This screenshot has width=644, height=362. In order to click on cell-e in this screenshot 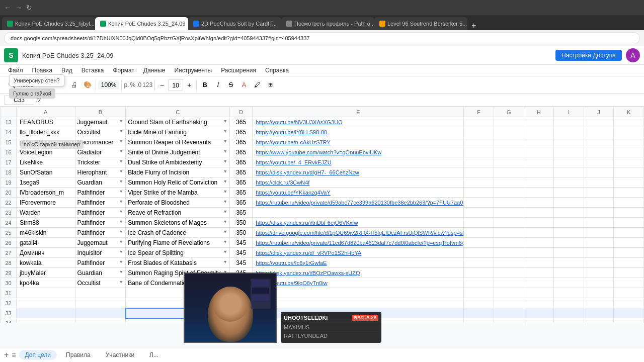, I will do `click(358, 303)`.